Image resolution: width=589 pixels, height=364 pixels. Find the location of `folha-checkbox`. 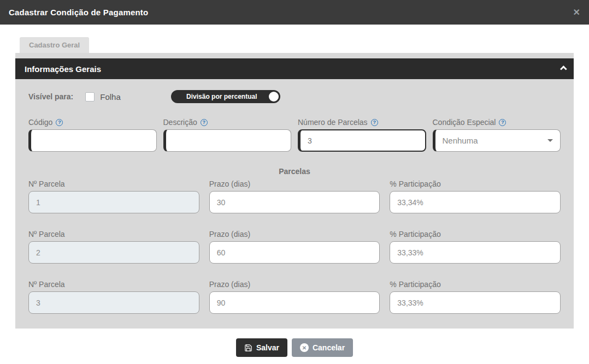

folha-checkbox is located at coordinates (90, 97).